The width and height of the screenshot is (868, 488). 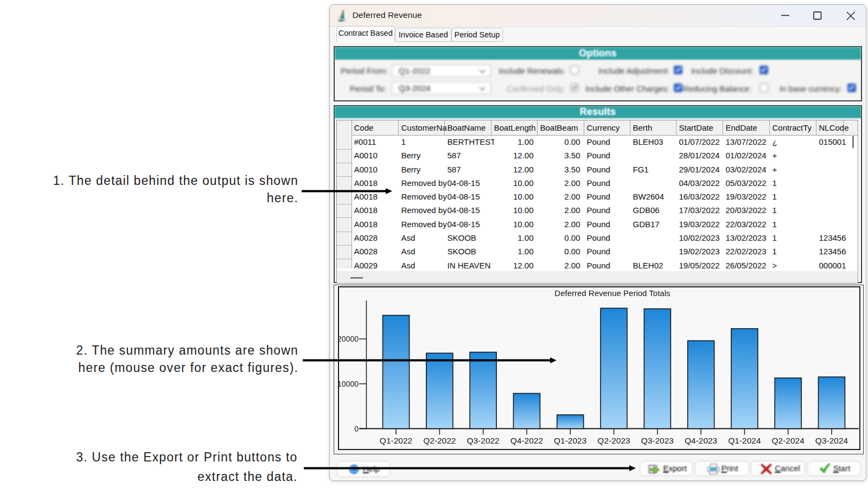 I want to click on svg-text: Q1-2024, so click(x=744, y=440).